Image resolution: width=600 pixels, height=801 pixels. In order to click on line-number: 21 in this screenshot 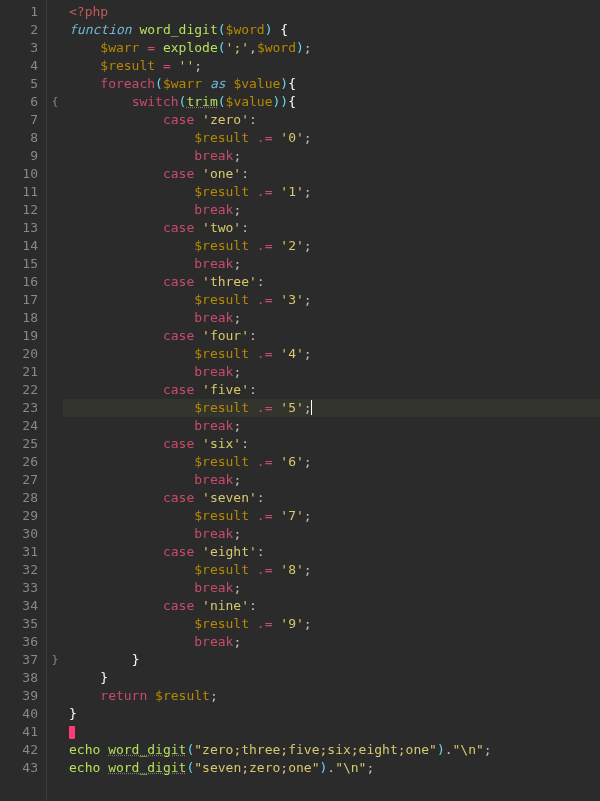, I will do `click(19, 372)`.